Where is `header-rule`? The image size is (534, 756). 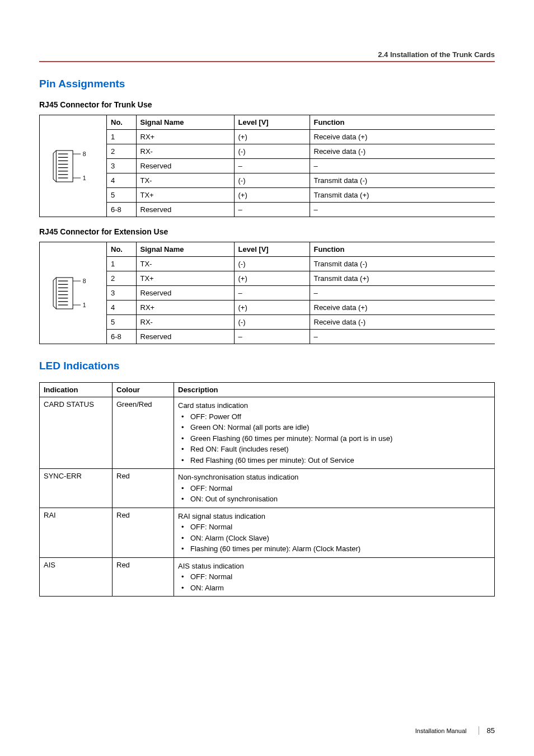 header-rule is located at coordinates (267, 62).